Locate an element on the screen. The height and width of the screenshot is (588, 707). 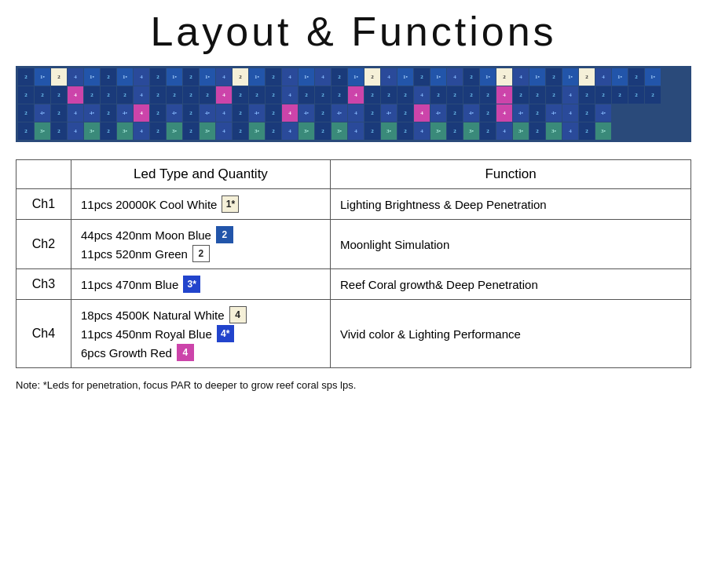
led-type-row: 11pcs 470nm Blue3* is located at coordinates (201, 284).